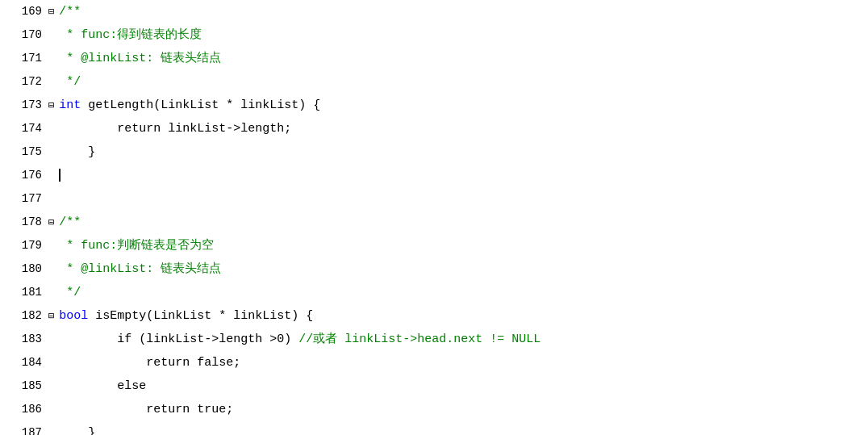 This screenshot has height=435, width=868. I want to click on line-number: 169, so click(24, 11).